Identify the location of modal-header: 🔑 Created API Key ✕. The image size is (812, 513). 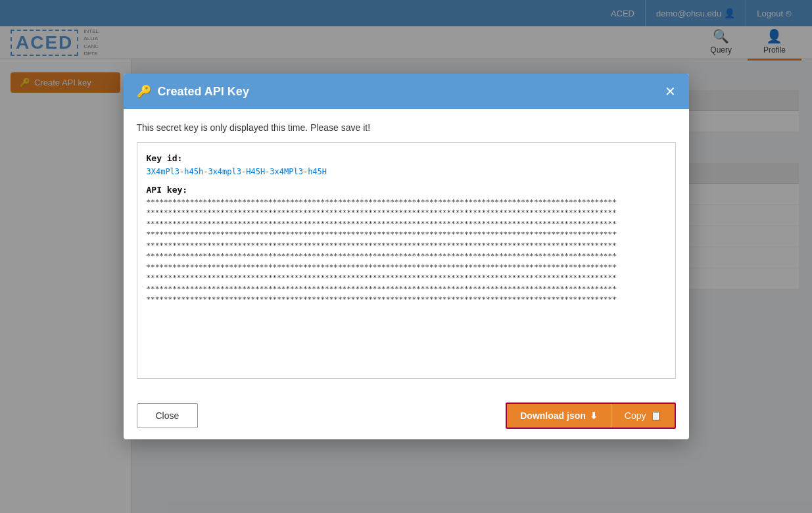
(406, 91).